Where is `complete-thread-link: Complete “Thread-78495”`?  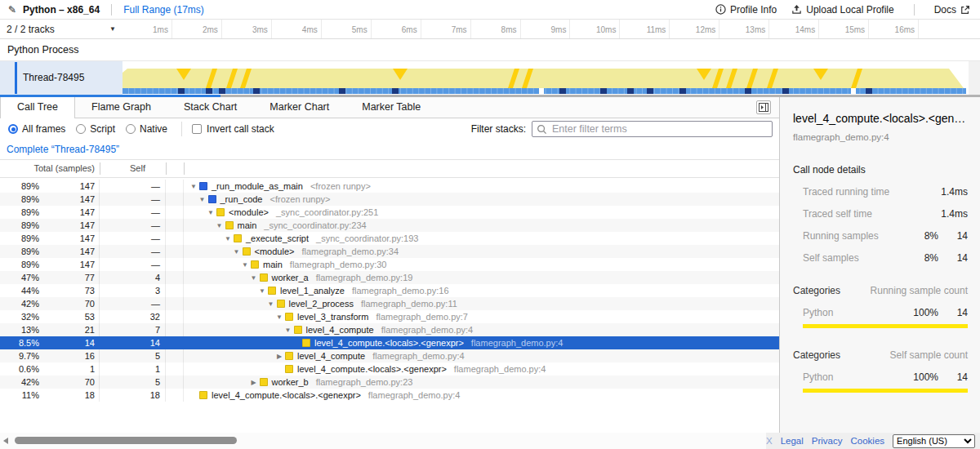
complete-thread-link: Complete “Thread-78495” is located at coordinates (63, 149).